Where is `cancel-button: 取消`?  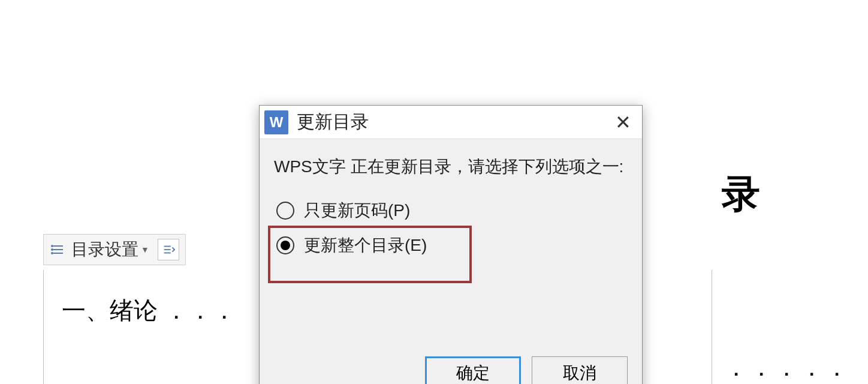
cancel-button: 取消 is located at coordinates (580, 370).